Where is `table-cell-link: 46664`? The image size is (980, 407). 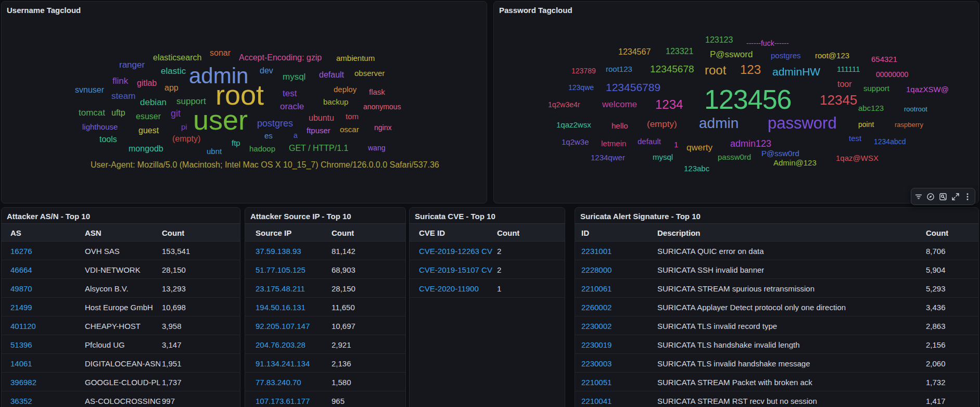 table-cell-link: 46664 is located at coordinates (21, 270).